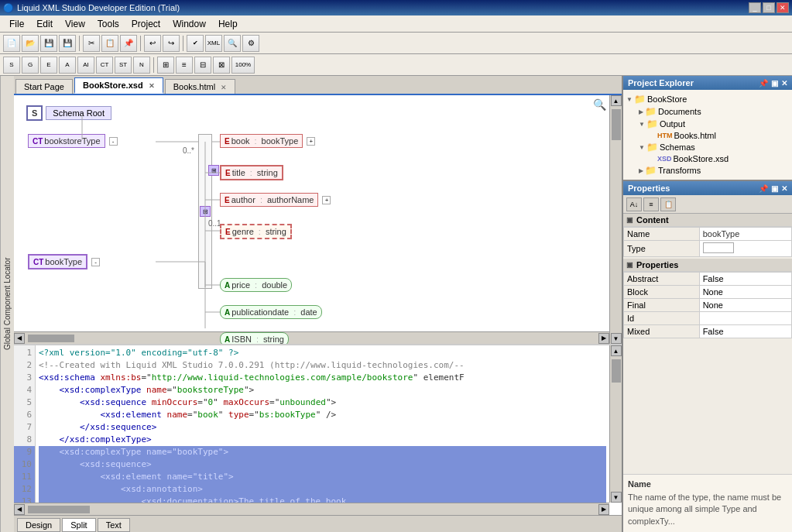  Describe the element at coordinates (774, 189) in the screenshot. I see `props-float: ▣` at that location.